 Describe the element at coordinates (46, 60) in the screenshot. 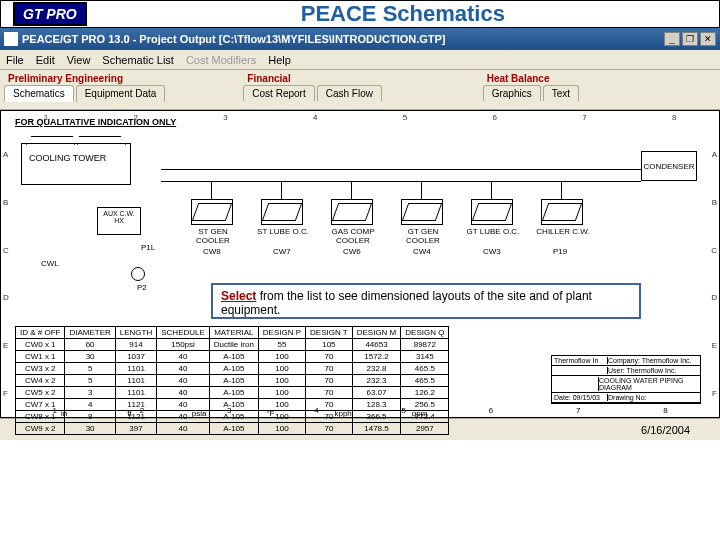

I see `menu-edit: Edit` at that location.